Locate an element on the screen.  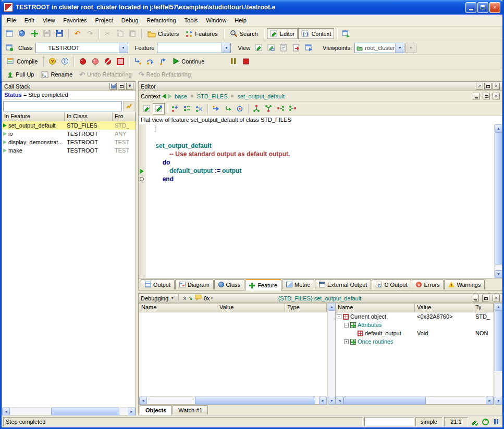
editor-header: Editor ↗ × is located at coordinates (320, 86).